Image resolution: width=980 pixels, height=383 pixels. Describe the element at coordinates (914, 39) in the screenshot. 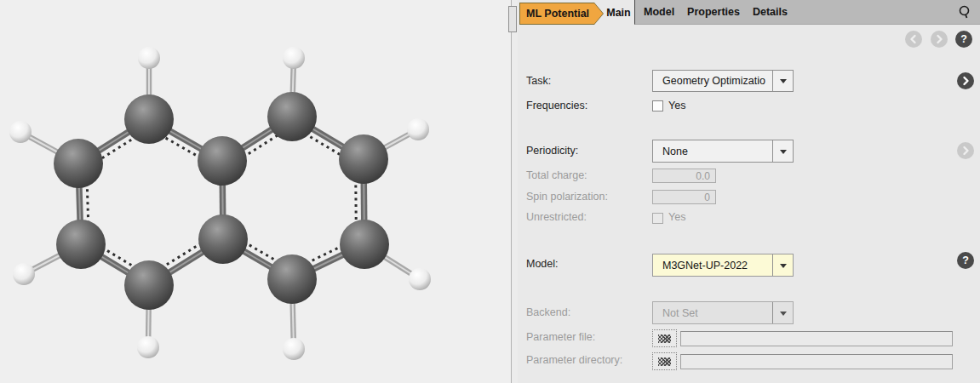

I see `history-back-button` at that location.